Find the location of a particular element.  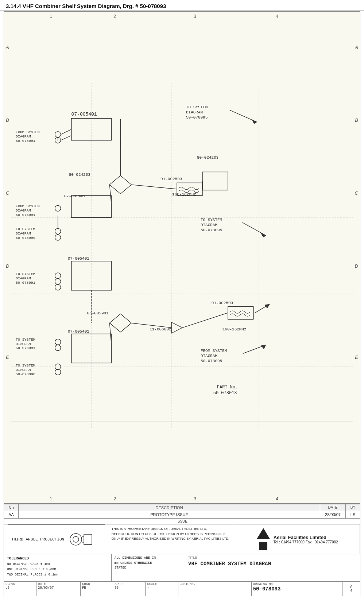

legal-text: THIS IS A PROPRIETARY DESIGN OF AERIAL F… is located at coordinates (171, 539).